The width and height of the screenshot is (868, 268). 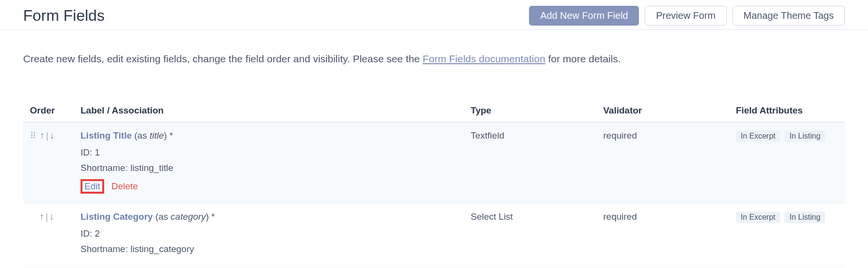 I want to click on header-buttons: Add New Form Field Preview Form Manage T…, so click(x=687, y=15).